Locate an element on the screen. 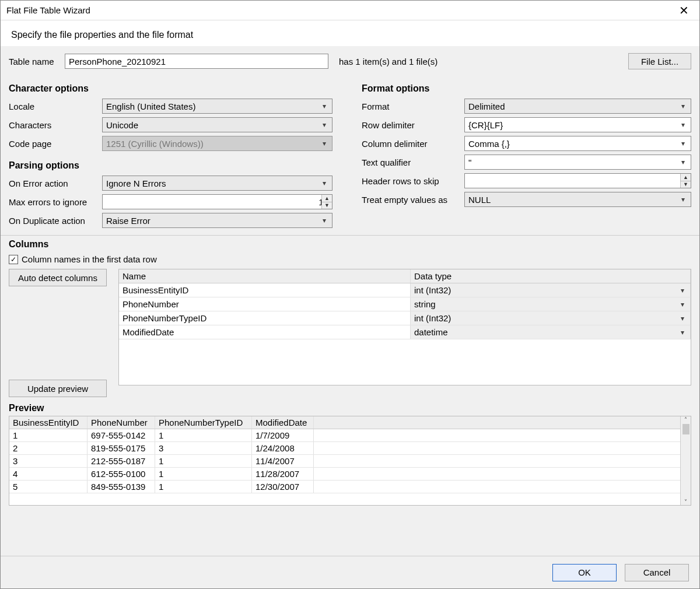  empty-as-combo: NULL ▾ is located at coordinates (578, 199).